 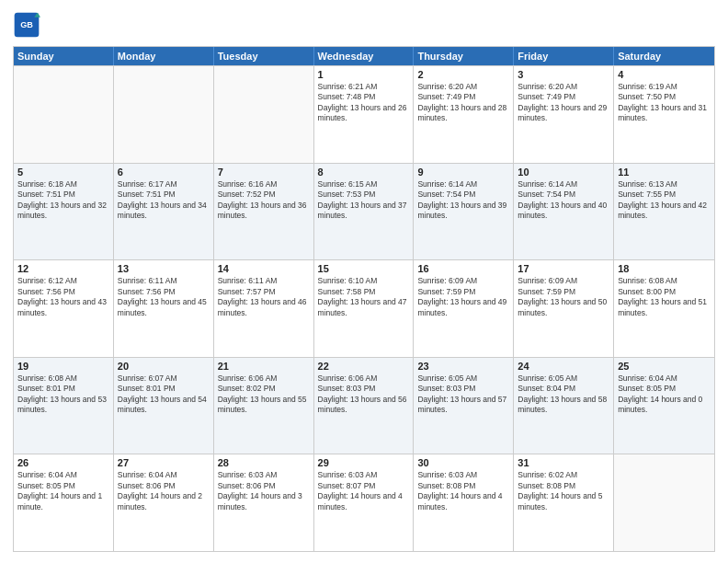 I want to click on sunrise-text: Sunrise: 6:13 AM, so click(x=664, y=184).